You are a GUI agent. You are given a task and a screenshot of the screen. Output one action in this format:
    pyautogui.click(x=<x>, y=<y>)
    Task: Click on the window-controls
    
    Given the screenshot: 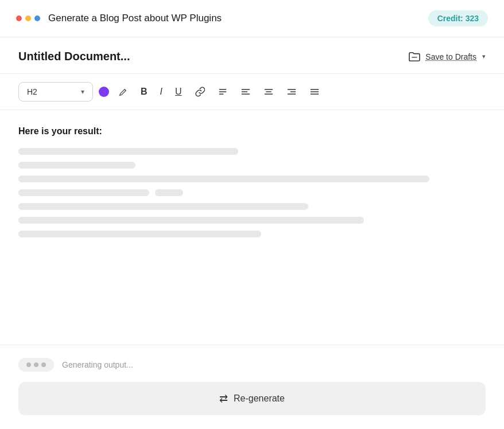 What is the action you would take?
    pyautogui.click(x=28, y=18)
    